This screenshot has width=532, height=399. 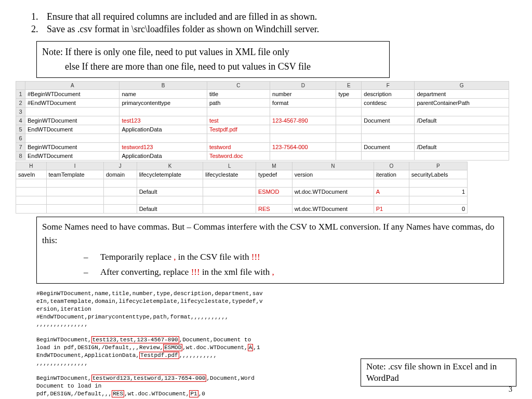 I want to click on note2-intro: Some Names need to have commas. But – Co…, so click(x=270, y=234).